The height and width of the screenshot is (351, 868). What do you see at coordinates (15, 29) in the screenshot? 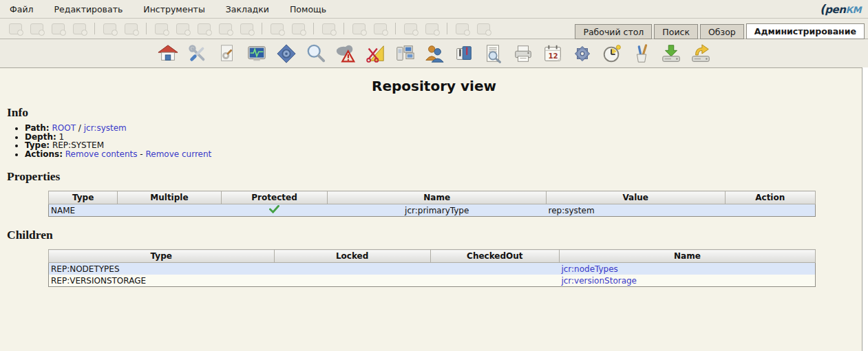
I see `create-folder-icon` at bounding box center [15, 29].